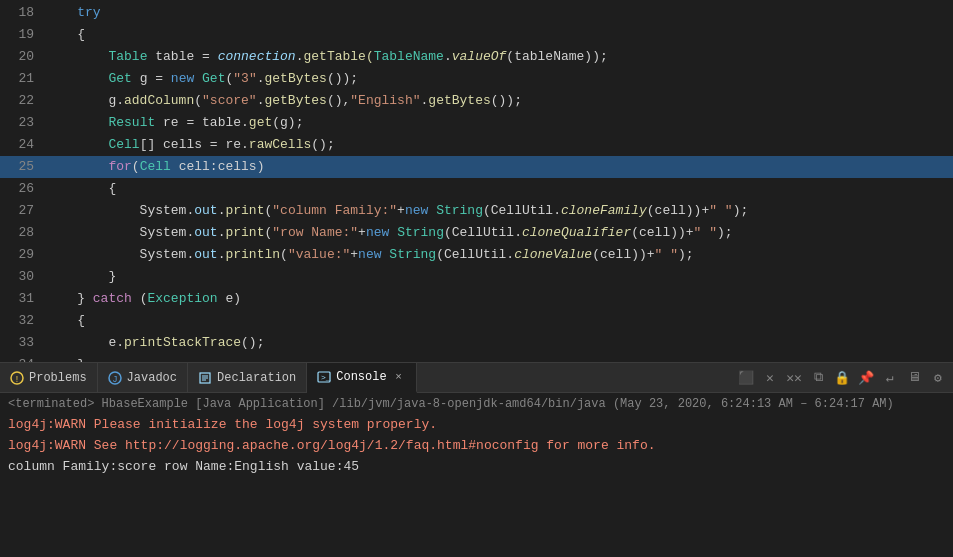 The height and width of the screenshot is (557, 953). What do you see at coordinates (256, 378) in the screenshot?
I see `declaration-tab-label: Declaration` at bounding box center [256, 378].